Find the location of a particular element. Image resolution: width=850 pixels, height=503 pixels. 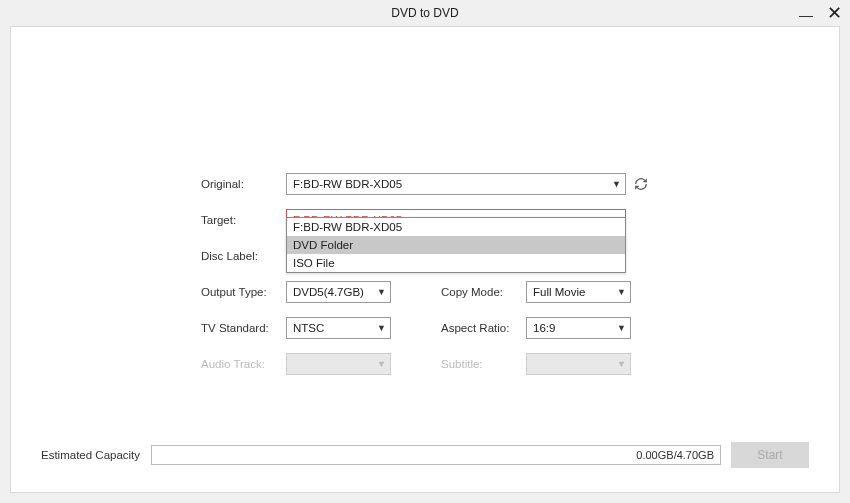

window-title: DVD to DVD is located at coordinates (424, 13).